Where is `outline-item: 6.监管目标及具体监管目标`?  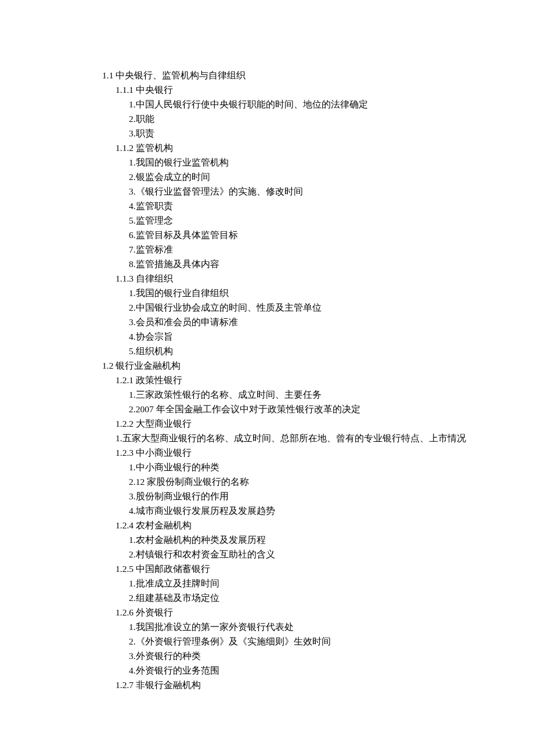 outline-item: 6.监管目标及具体监管目标 is located at coordinates (305, 235).